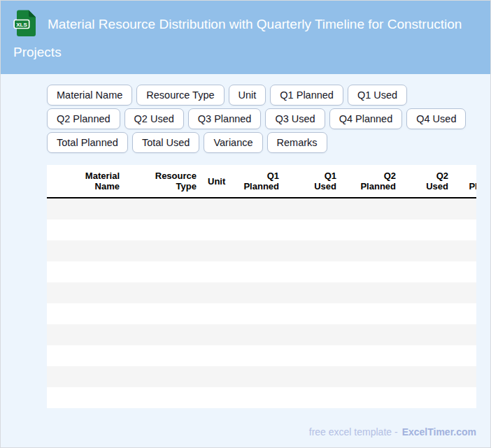  What do you see at coordinates (378, 95) in the screenshot?
I see `chip-q1-used: Q1 Used` at bounding box center [378, 95].